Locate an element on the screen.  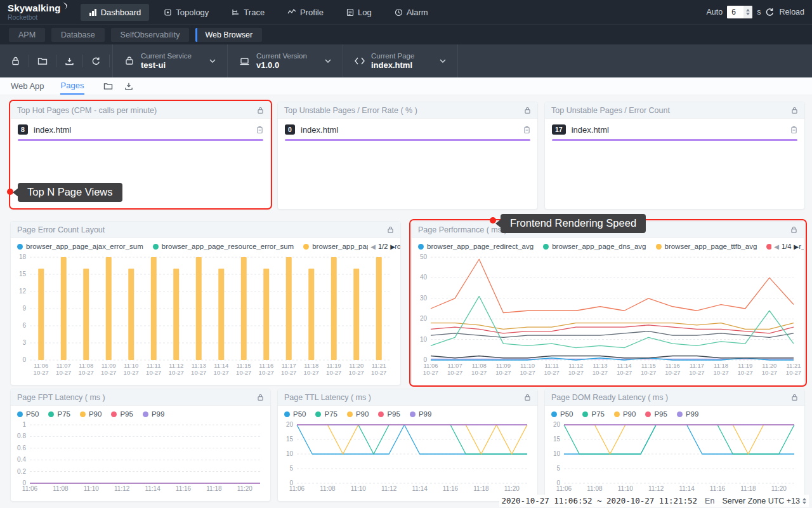
chart-legend: P50P75P90P95P99 is located at coordinates (675, 413).